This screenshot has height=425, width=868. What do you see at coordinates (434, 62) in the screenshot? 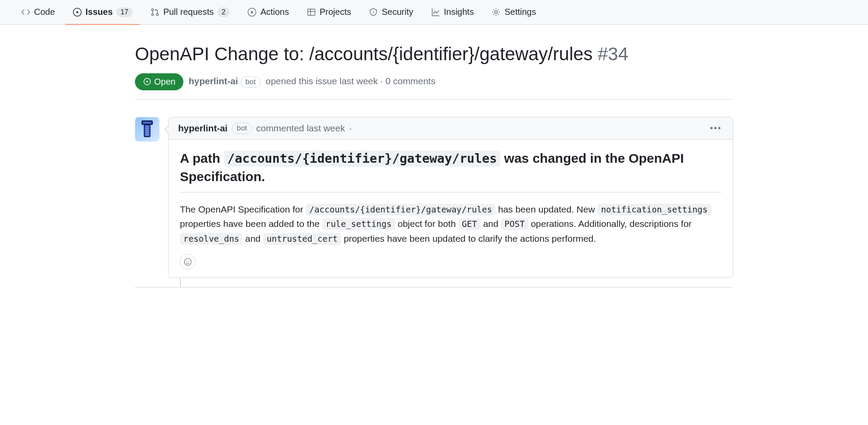
I see `issue-header: OpenAPI Change to: /accounts/{identifier…` at bounding box center [434, 62].